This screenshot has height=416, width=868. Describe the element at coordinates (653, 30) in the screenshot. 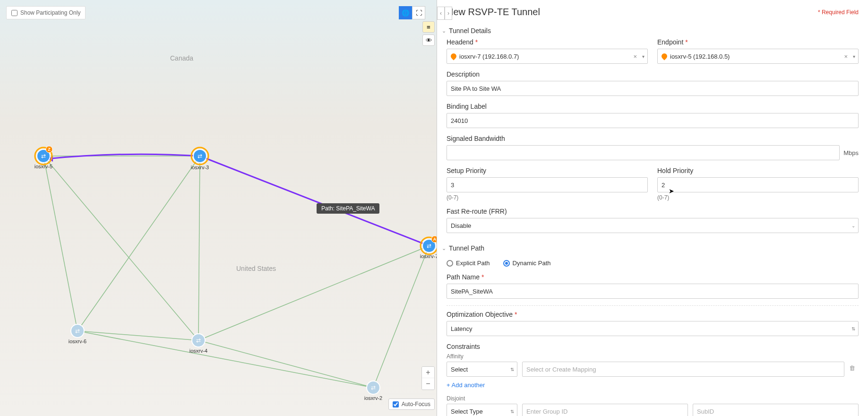

I see `section-tunnel-details: ⌄ Tunnel Details` at that location.